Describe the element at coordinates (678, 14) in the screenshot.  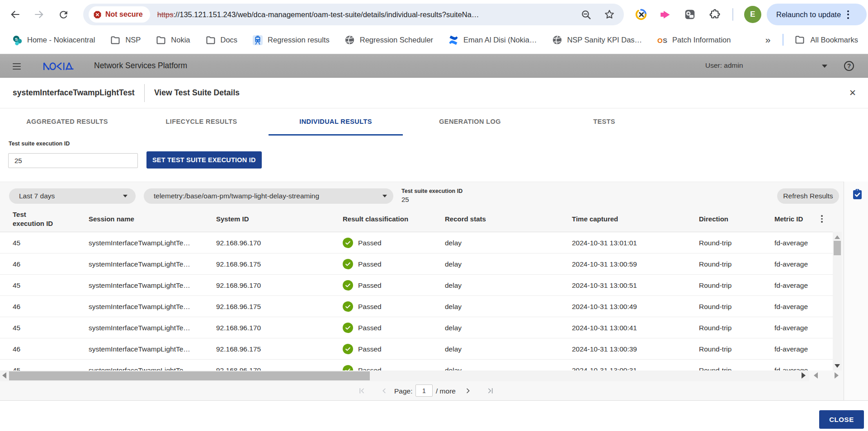
I see `extensions-area` at that location.